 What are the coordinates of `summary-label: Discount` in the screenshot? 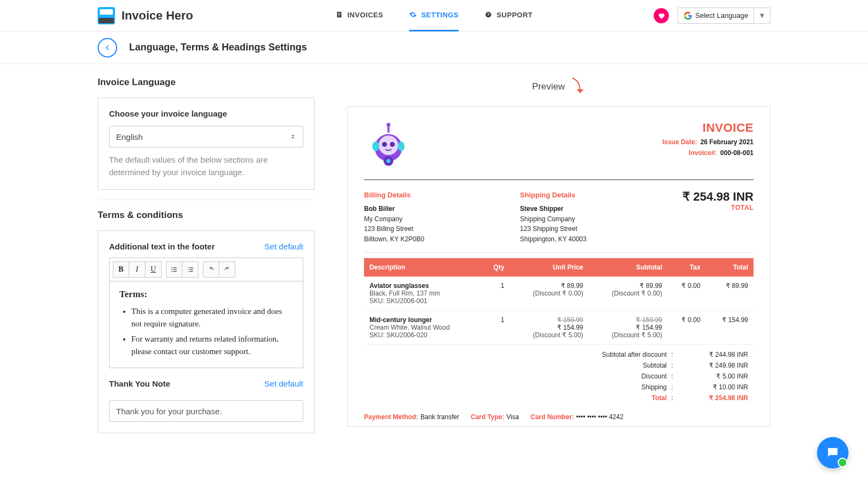 It's located at (518, 376).